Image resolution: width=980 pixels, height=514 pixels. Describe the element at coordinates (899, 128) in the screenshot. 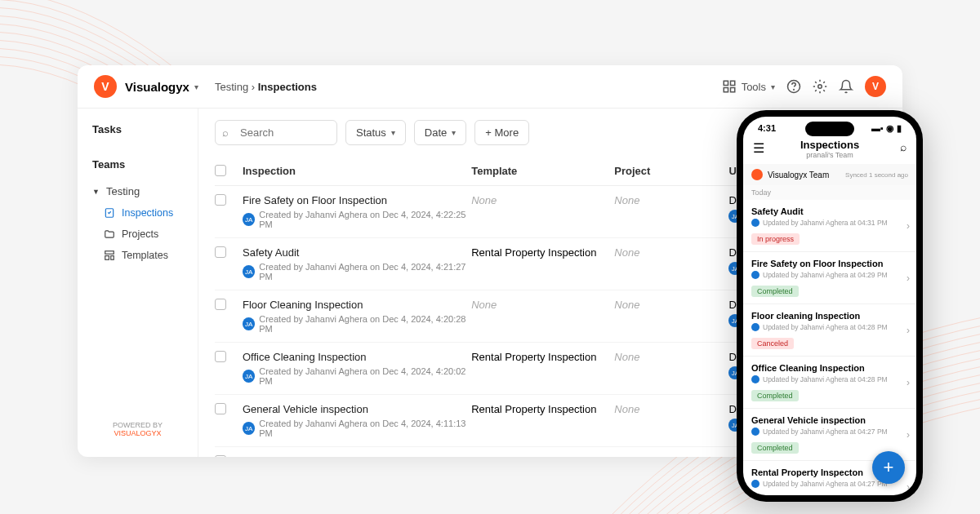

I see `battery-icon: ▮` at that location.